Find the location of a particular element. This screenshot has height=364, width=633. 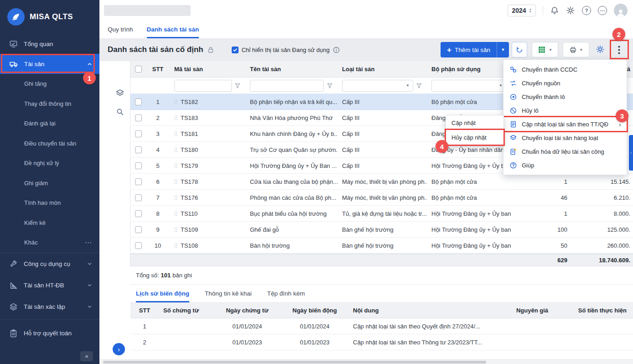

sidebar-item-tai-san-ht-db: Tài sản HT-ĐB is located at coordinates (50, 286).